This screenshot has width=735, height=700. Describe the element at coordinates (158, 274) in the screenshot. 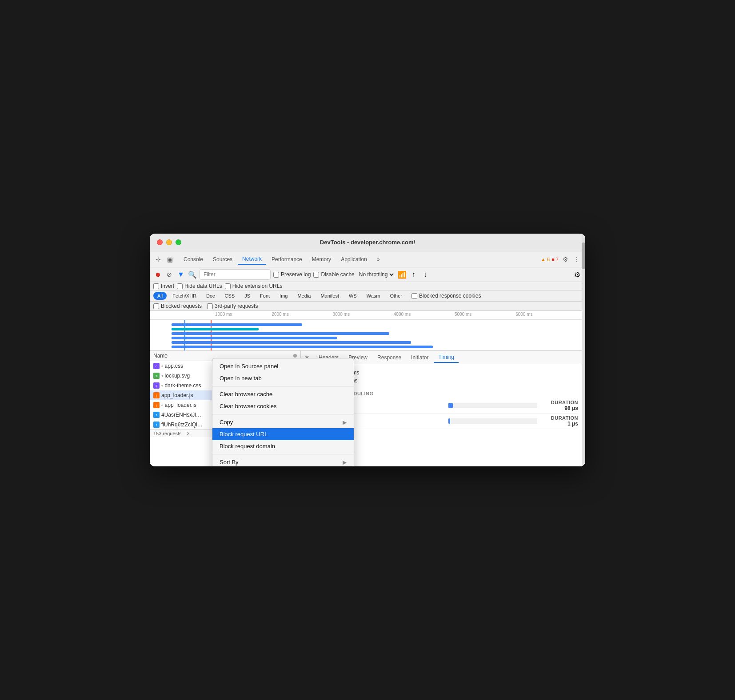

I see `record-button: ⏺` at that location.